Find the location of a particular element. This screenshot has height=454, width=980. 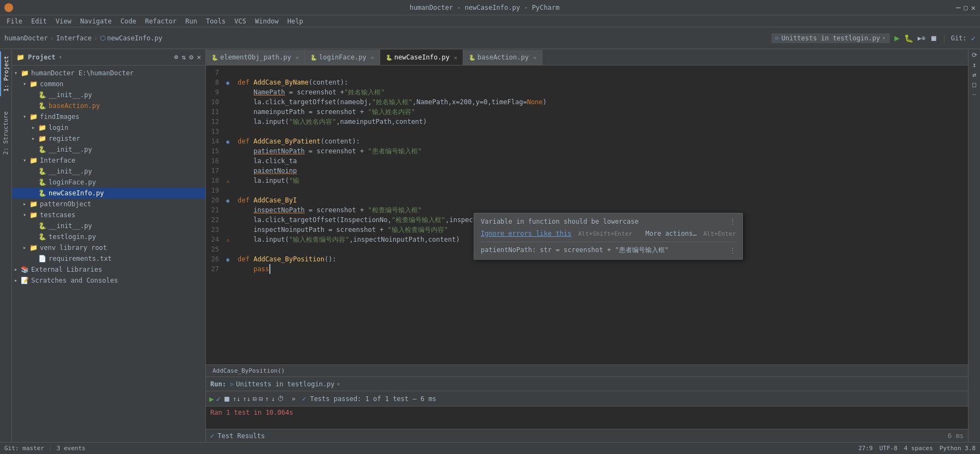

tree-label-init2: __init__.py is located at coordinates (70, 150).